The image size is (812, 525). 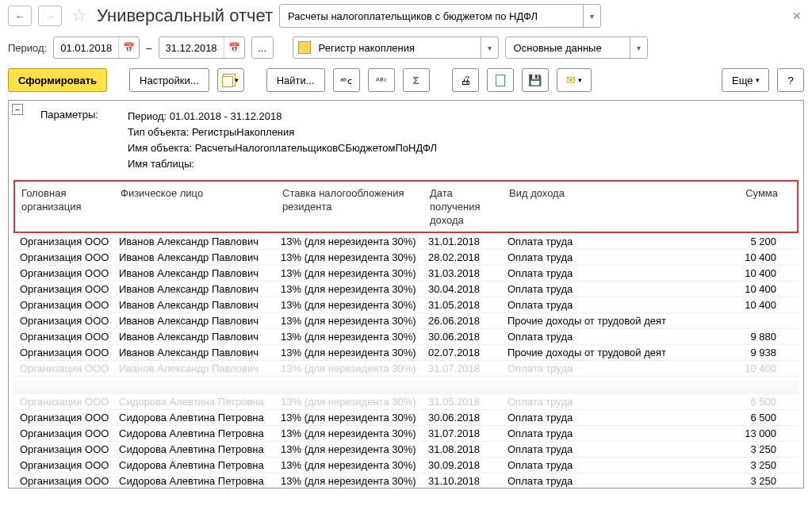 What do you see at coordinates (231, 80) in the screenshot?
I see `copy-settings-button: ▾` at bounding box center [231, 80].